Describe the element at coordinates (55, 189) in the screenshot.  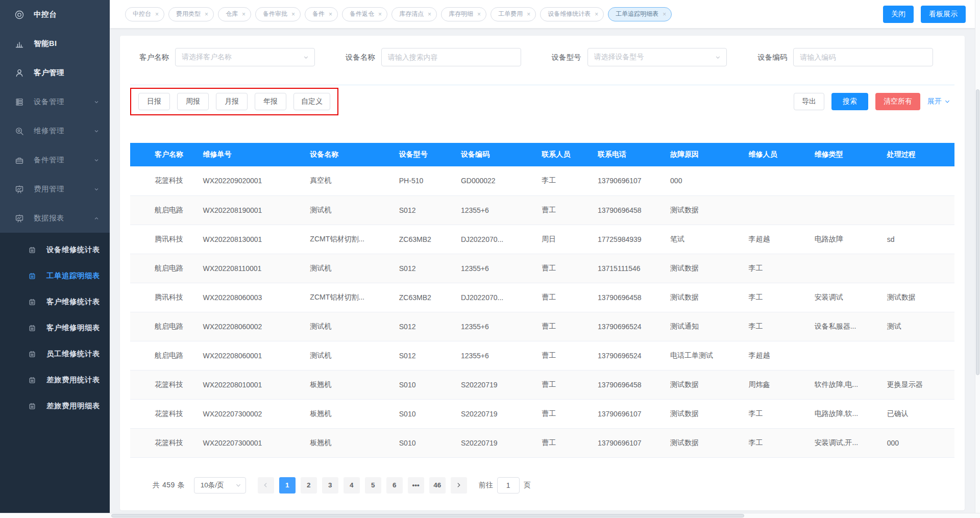
I see `sidebar-item-expense: 费用管理` at that location.